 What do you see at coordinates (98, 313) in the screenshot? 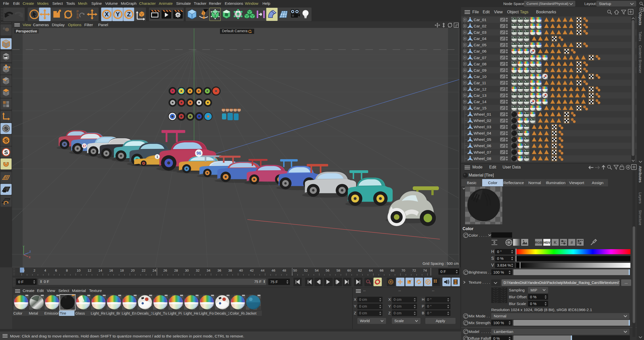
I see `svg-text: Light_Re` at bounding box center [98, 313].